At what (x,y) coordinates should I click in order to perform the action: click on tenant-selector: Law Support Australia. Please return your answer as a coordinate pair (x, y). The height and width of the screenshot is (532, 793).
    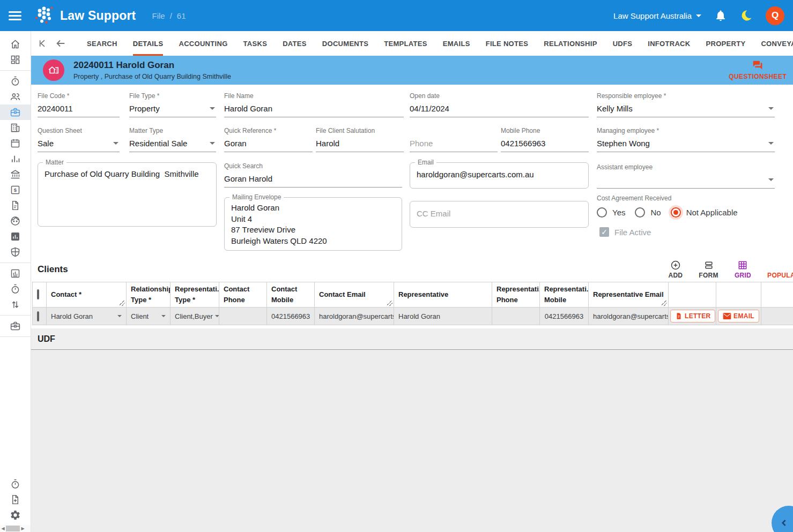
    Looking at the image, I should click on (657, 16).